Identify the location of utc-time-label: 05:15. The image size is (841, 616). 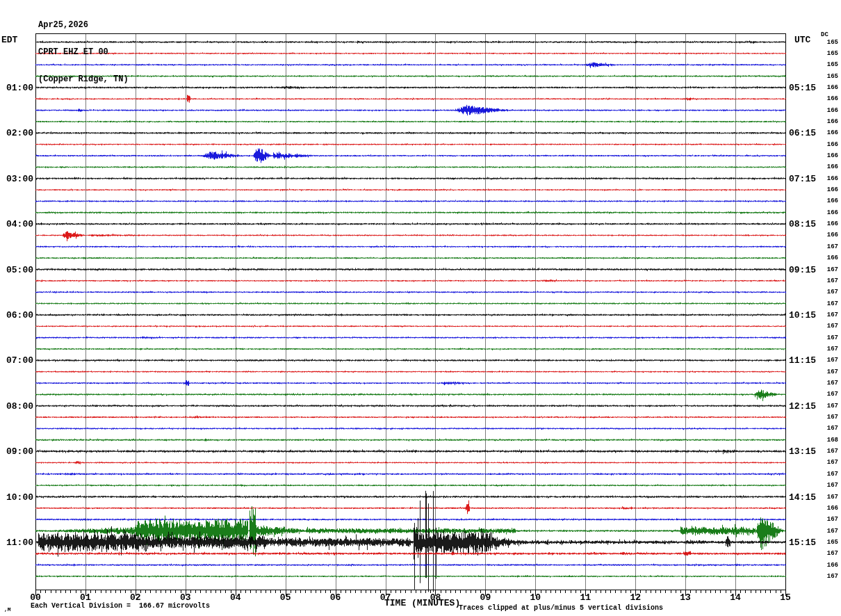
(802, 88).